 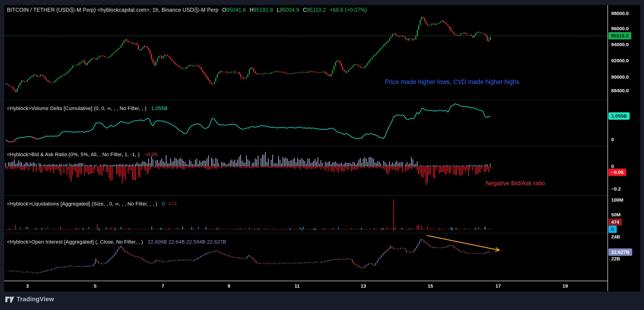 I want to click on axis-tick-label: 96000.0, so click(x=620, y=29).